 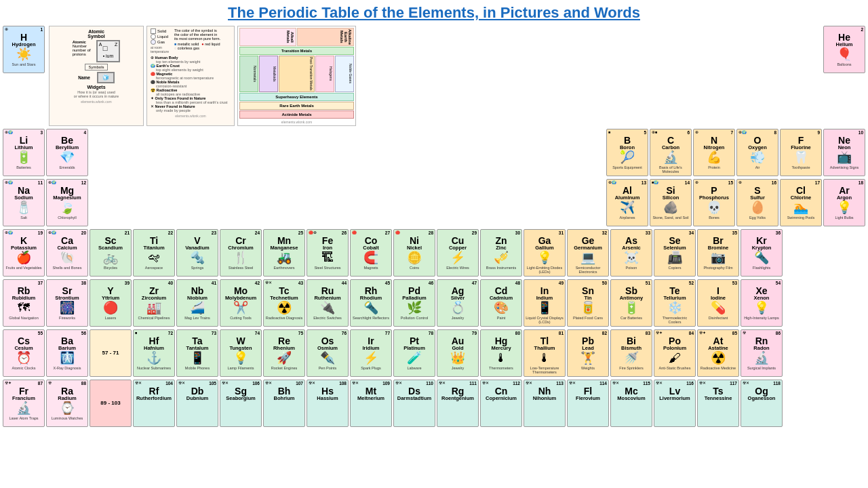 I want to click on element-In: 49 In Indium 📱 Liquid Crystal Displays (…, so click(x=545, y=303).